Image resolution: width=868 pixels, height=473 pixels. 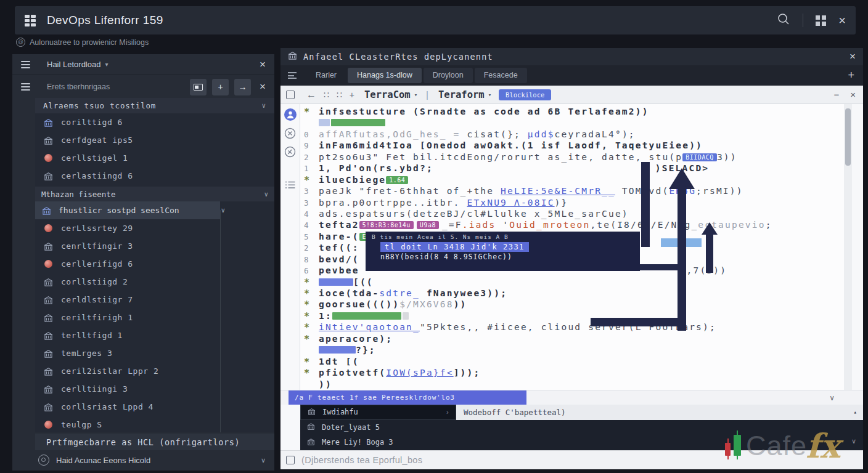 I want to click on code-text: .iads, so click(x=480, y=225).